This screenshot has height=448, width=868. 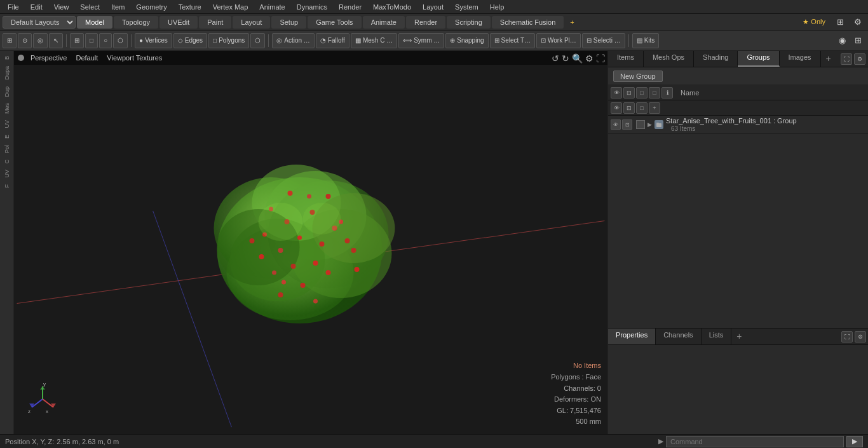 What do you see at coordinates (374, 41) in the screenshot?
I see `toolbar-mesh-btn: ▦ Mesh C …` at bounding box center [374, 41].